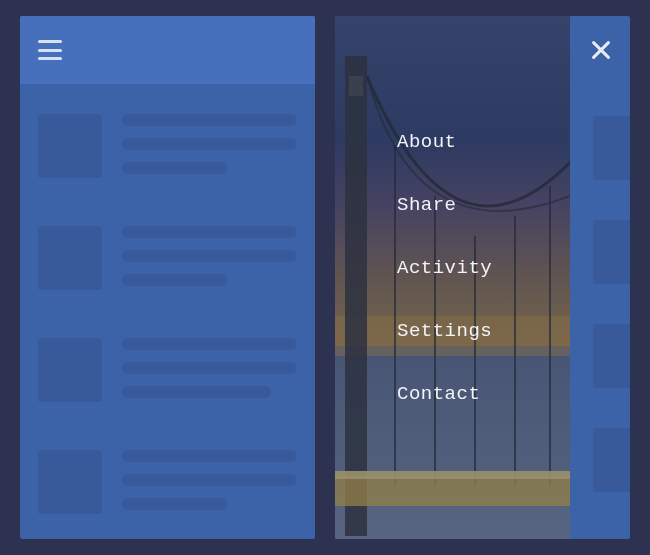 Image resolution: width=650 pixels, height=555 pixels. Describe the element at coordinates (612, 318) in the screenshot. I see `feed-list-shifted` at that location.